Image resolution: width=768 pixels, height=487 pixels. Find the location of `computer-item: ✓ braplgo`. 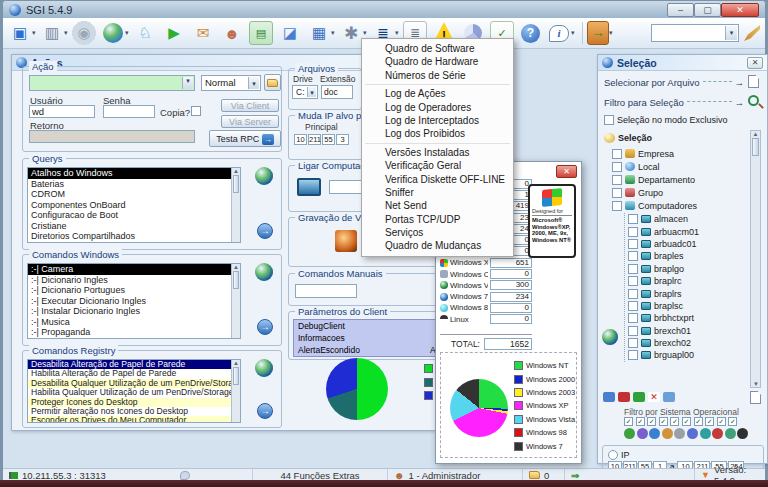

computer-item: ✓ braplgo is located at coordinates (664, 269).